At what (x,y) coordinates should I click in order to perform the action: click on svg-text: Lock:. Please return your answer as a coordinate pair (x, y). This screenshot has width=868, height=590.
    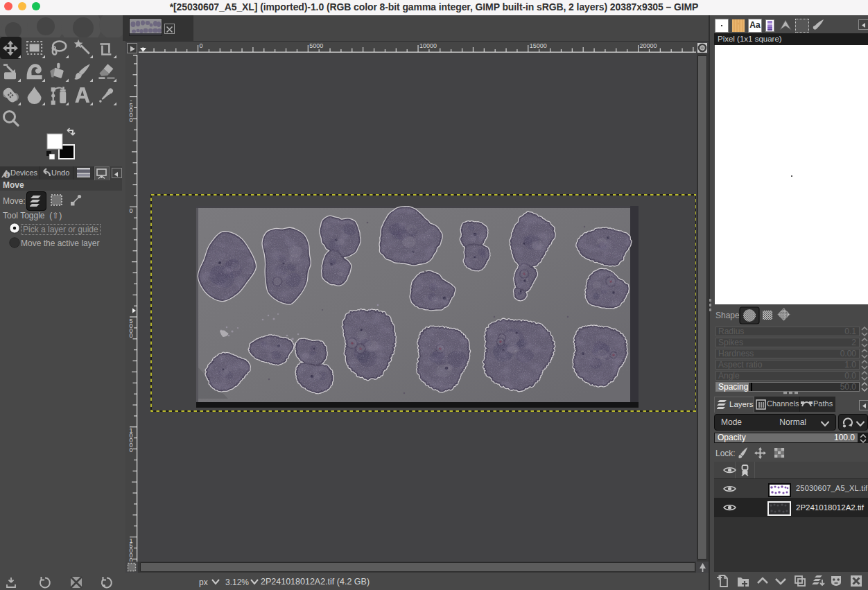
    Looking at the image, I should click on (725, 453).